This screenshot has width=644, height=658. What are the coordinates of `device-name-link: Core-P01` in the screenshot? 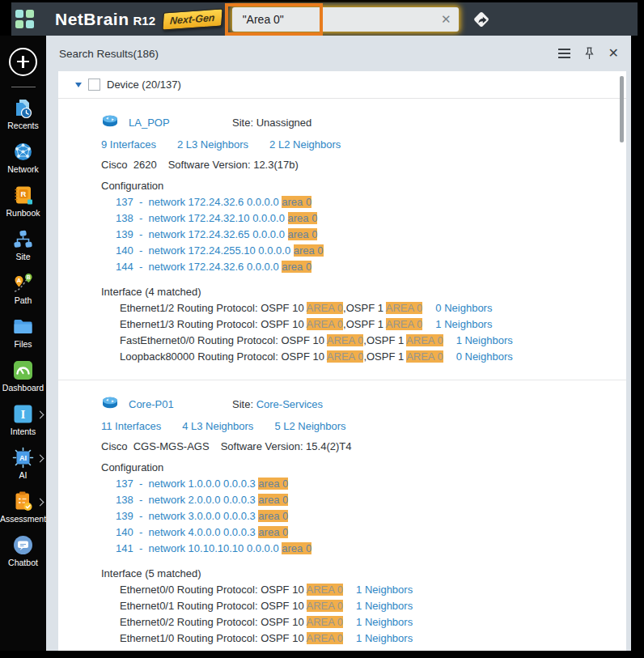 It's located at (151, 405).